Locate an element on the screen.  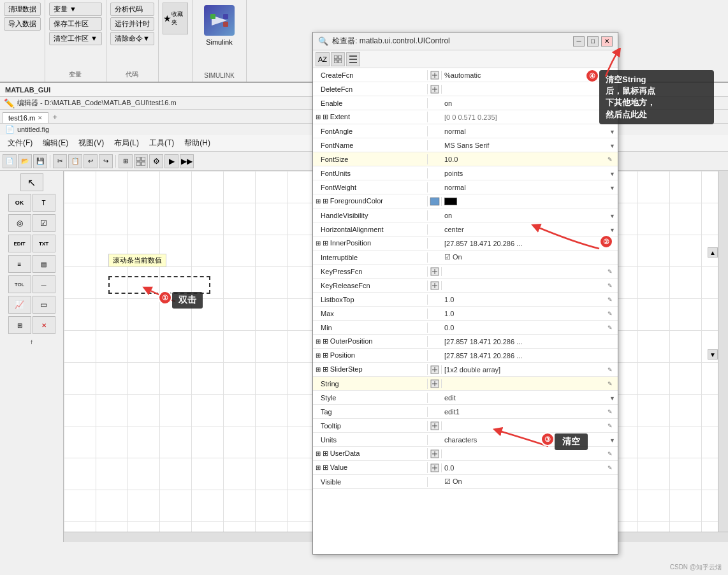
sort-icon: AZ is located at coordinates (323, 59).